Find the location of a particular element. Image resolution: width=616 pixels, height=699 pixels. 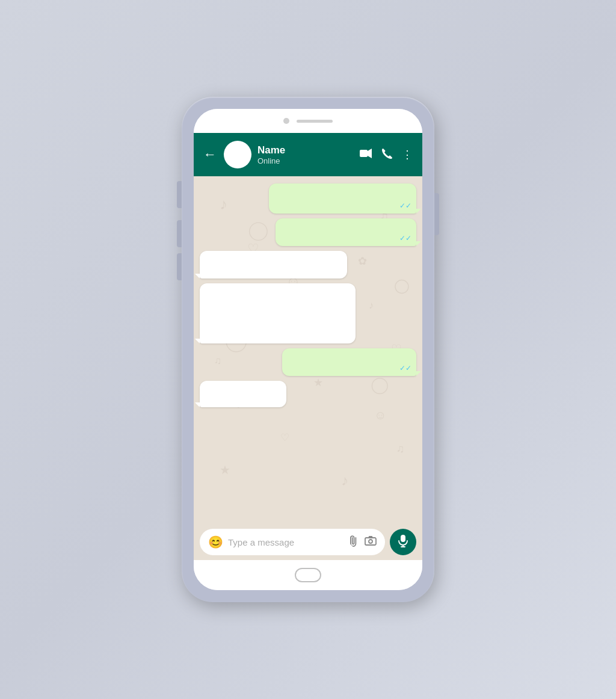

attach-button is located at coordinates (355, 542).